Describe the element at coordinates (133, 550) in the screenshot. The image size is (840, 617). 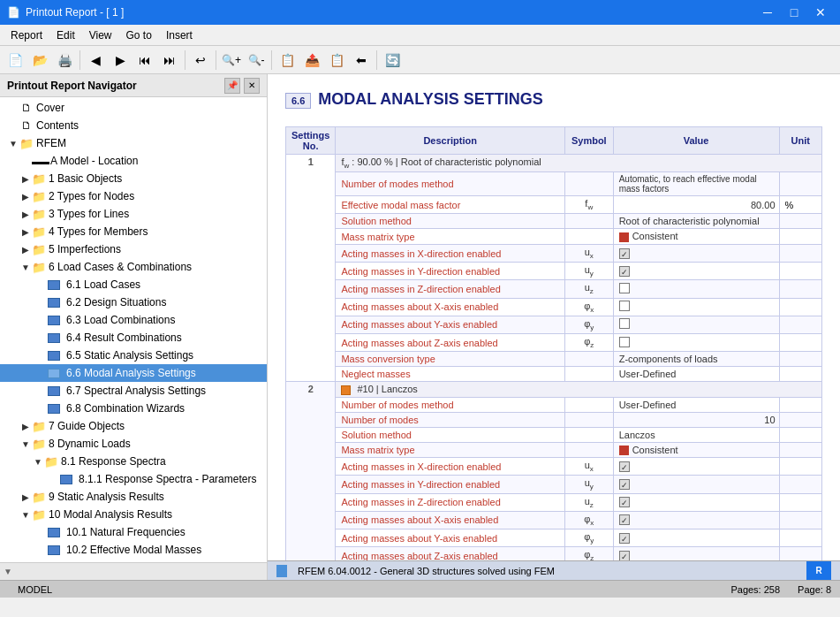
I see `nav-item-102: 10.2 Effective Modal Masses` at that location.